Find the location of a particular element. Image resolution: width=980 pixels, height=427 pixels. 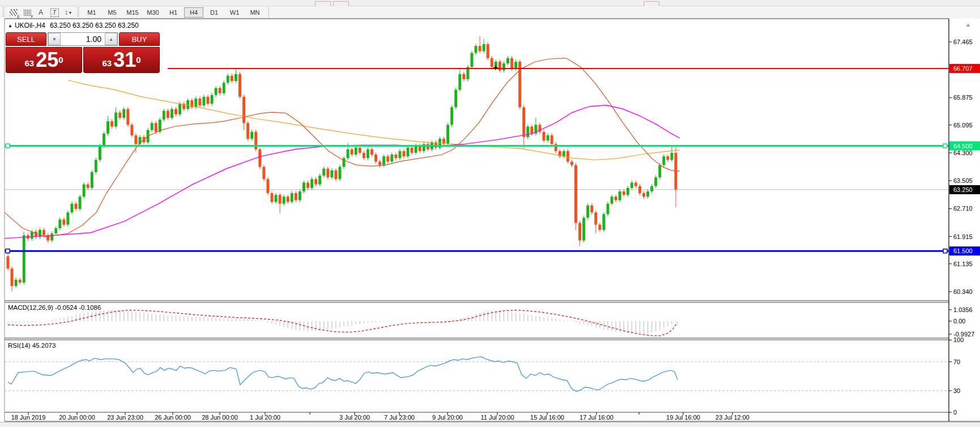

buy-price-main: 31 is located at coordinates (125, 60).